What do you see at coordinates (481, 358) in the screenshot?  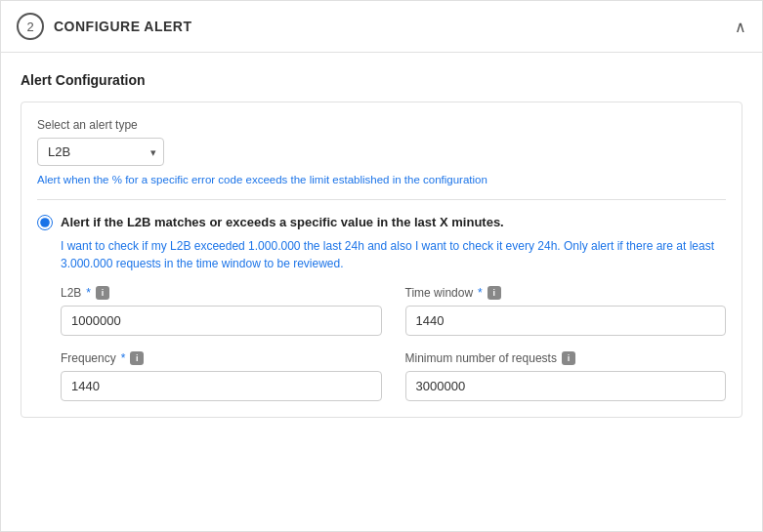 I see `min-requests-field-name: Minimum number of requests` at bounding box center [481, 358].